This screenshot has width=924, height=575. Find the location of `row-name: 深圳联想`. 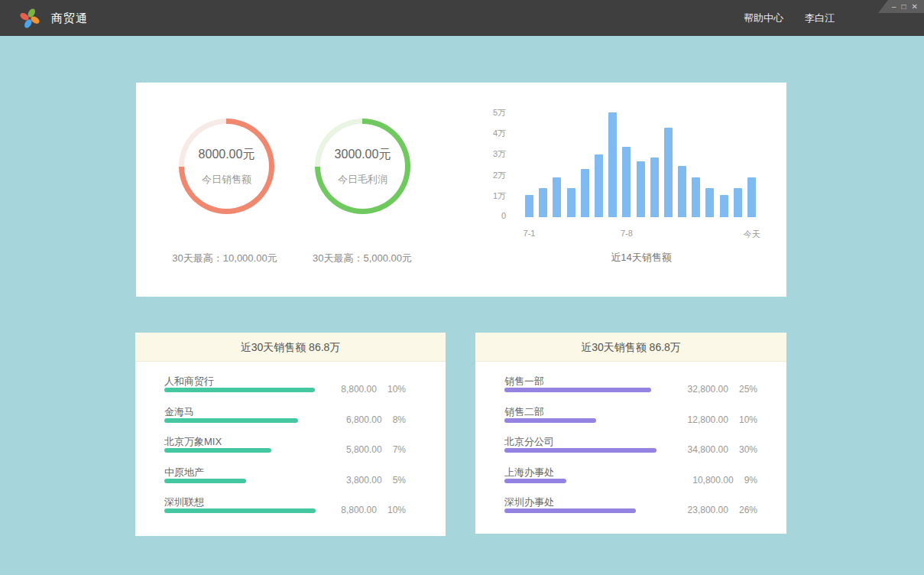

row-name: 深圳联想 is located at coordinates (184, 502).